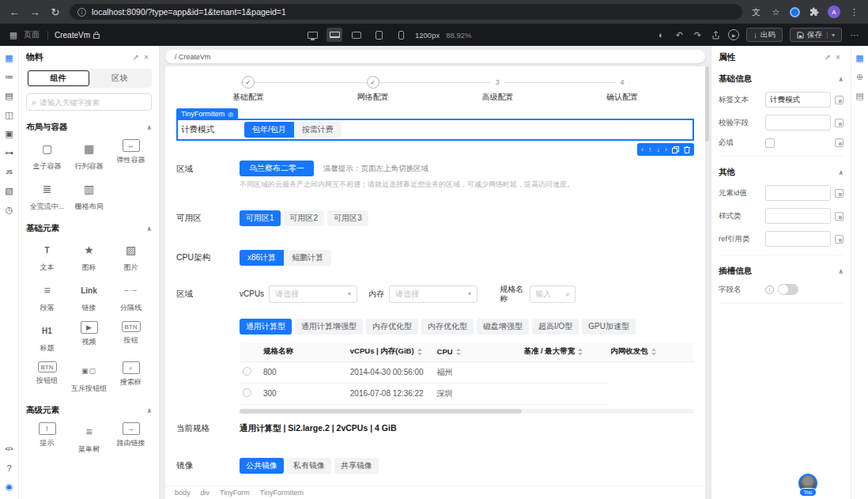 The image size is (868, 499). What do you see at coordinates (9, 153) in the screenshot?
I see `bridge-icon: ⊶` at bounding box center [9, 153].